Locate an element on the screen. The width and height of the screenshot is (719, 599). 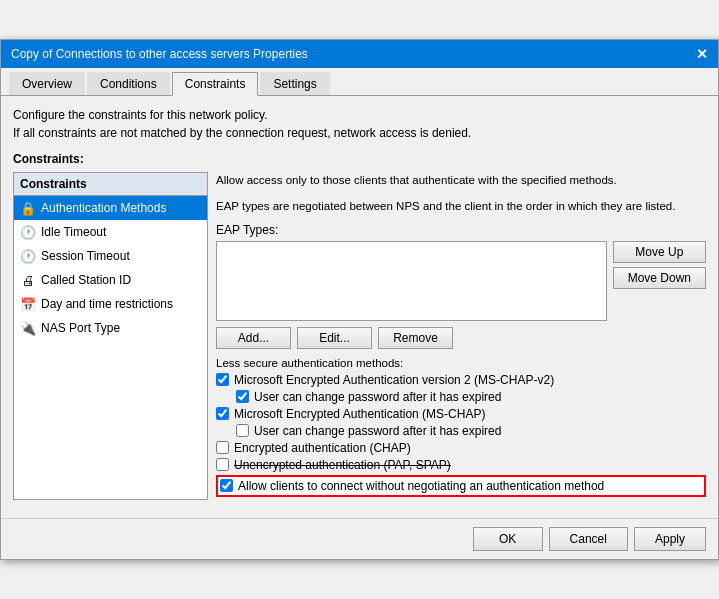
port-icon: 🔌 is located at coordinates (28, 328).